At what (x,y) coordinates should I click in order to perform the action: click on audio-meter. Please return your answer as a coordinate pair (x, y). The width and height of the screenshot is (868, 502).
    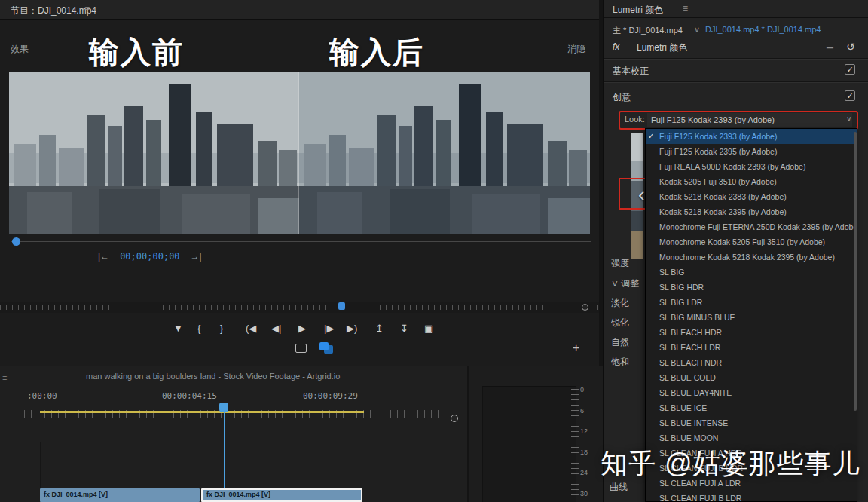
    Looking at the image, I should click on (529, 444).